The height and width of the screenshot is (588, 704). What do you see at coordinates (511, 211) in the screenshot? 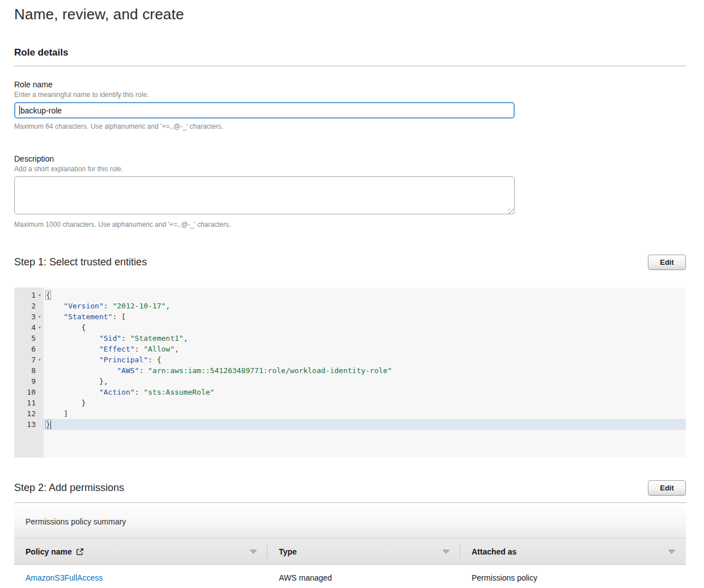
I see `resize-handle` at bounding box center [511, 211].